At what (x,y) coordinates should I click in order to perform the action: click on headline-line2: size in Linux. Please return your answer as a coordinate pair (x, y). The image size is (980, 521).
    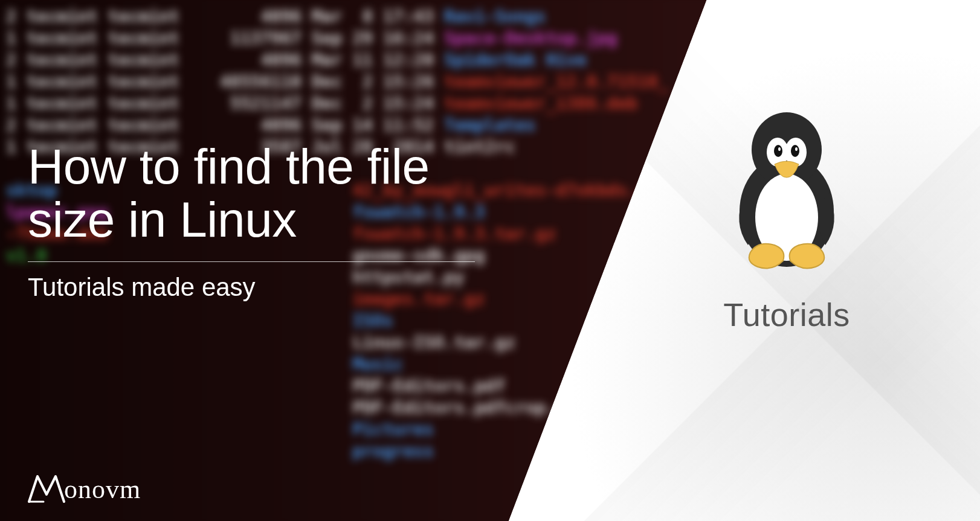
    Looking at the image, I should click on (162, 220).